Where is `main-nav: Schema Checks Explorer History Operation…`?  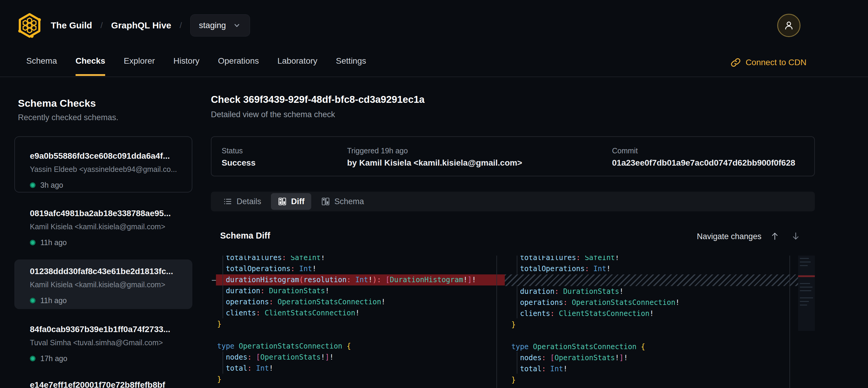
main-nav: Schema Checks Explorer History Operation… is located at coordinates (196, 66).